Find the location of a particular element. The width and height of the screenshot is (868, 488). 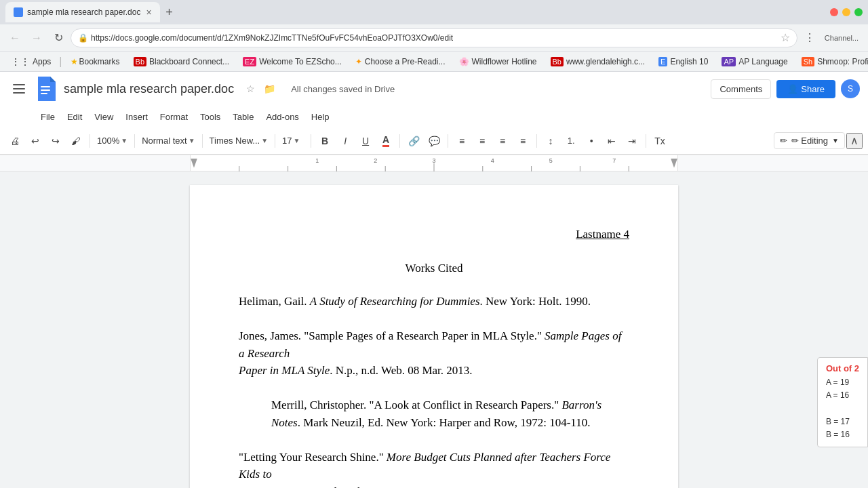

editing-mode-select: ✏ ✏ Editing ▼ is located at coordinates (810, 141).